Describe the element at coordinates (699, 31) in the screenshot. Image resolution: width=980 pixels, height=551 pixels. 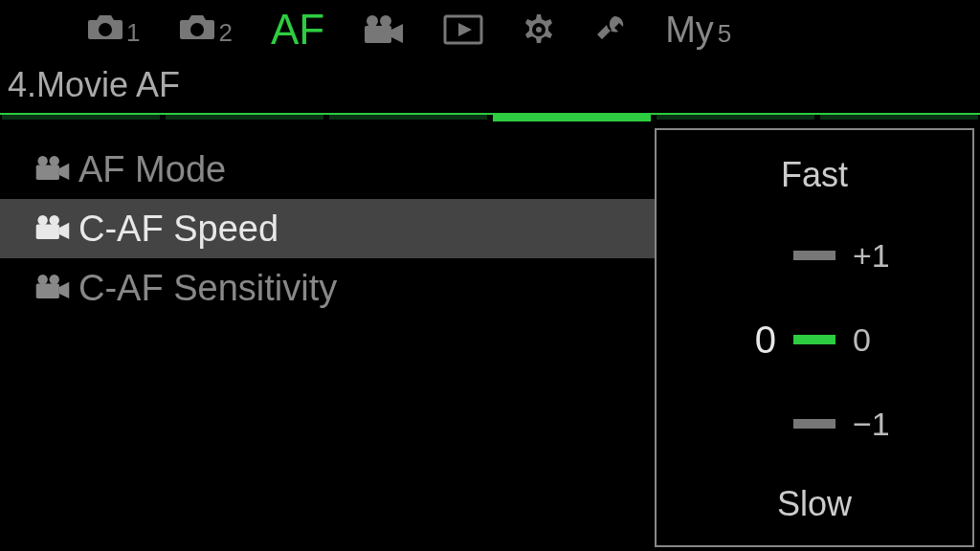
I see `tab-my: My 5` at that location.